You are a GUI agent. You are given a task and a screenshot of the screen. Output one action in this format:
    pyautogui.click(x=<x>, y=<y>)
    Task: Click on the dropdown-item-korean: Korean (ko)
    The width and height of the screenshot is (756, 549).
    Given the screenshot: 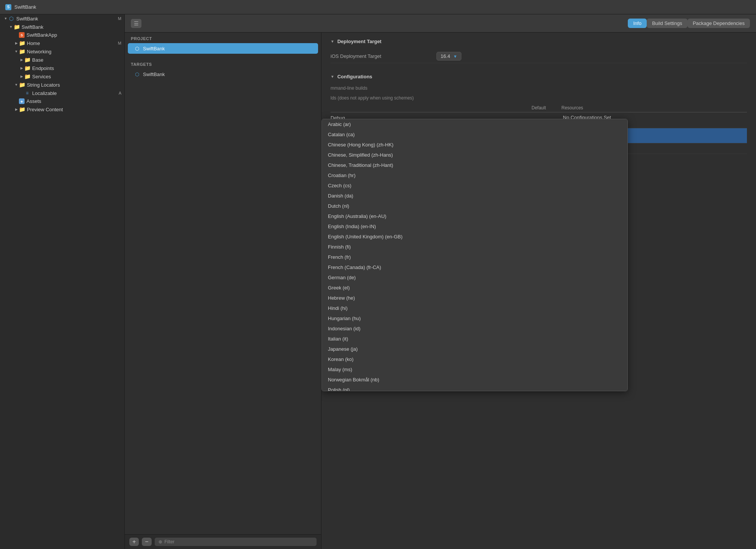 What is the action you would take?
    pyautogui.click(x=475, y=359)
    